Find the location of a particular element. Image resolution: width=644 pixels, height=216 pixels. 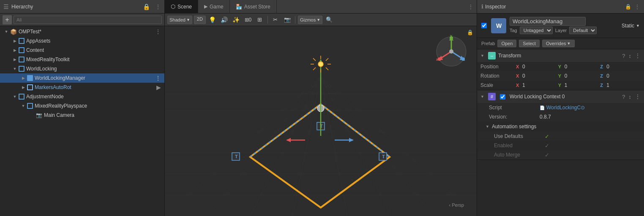

shading-dropdown: Shaded ▼ is located at coordinates (180, 20).